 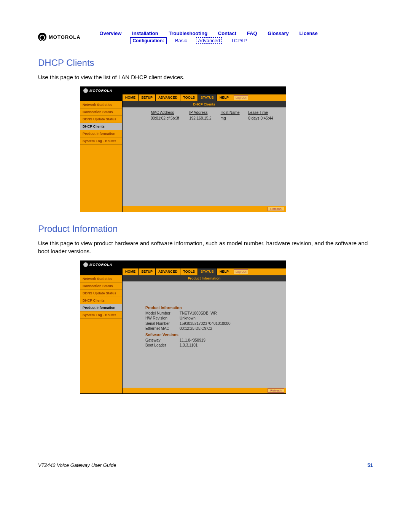 I want to click on table-row: Ethernet MAC 00:12:25:D5:C9:C2, so click(x=214, y=329).